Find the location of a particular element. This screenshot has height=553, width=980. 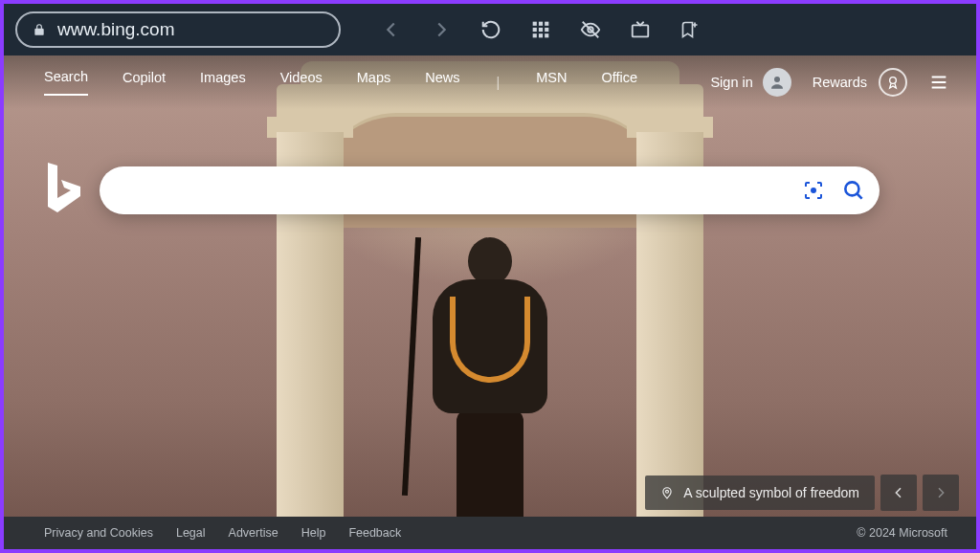

bookmark-add-icon is located at coordinates (690, 30).